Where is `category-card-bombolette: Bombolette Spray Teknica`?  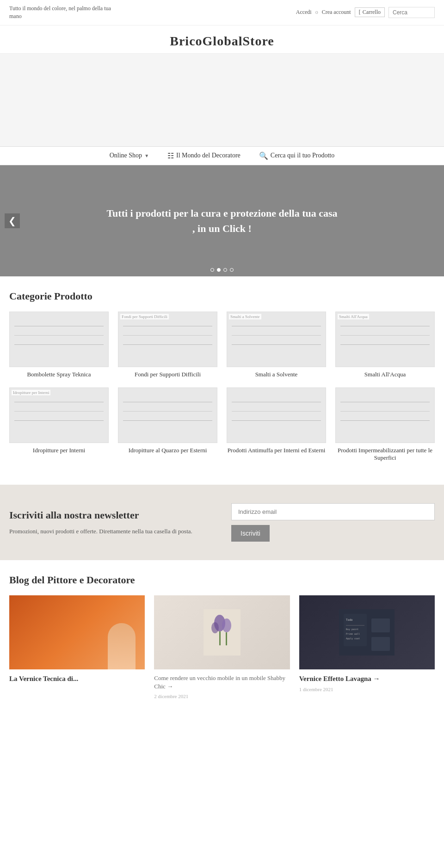 category-card-bombolette: Bombolette Spray Teknica is located at coordinates (59, 345).